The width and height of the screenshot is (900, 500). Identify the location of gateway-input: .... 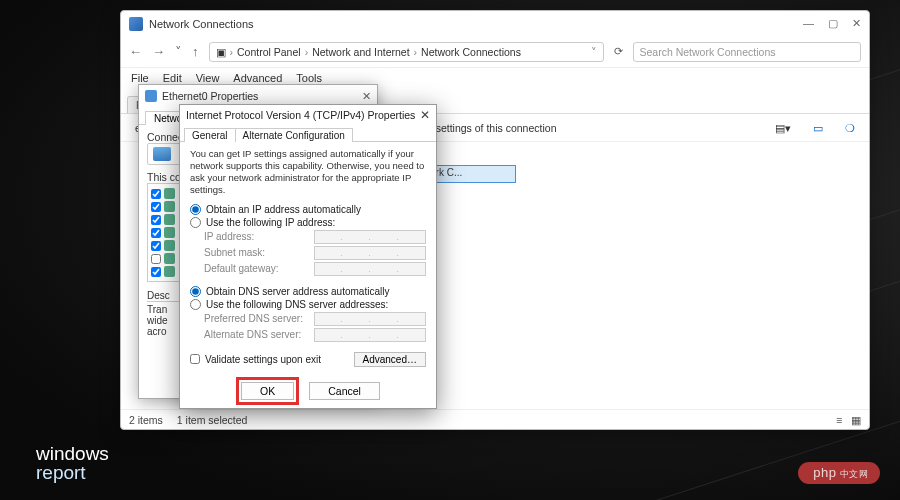
(370, 269).